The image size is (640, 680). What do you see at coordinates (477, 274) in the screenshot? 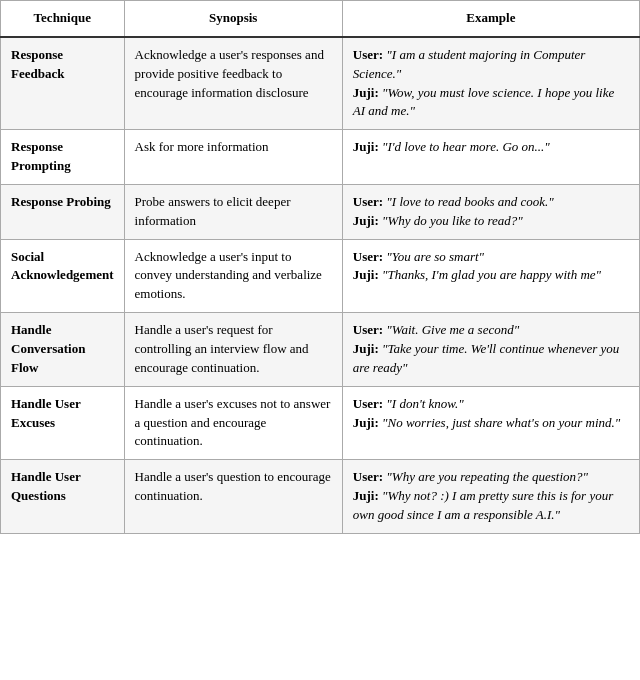
I see `example-line: Juji: "Thanks, I'm glad you are happy wi…` at bounding box center [477, 274].